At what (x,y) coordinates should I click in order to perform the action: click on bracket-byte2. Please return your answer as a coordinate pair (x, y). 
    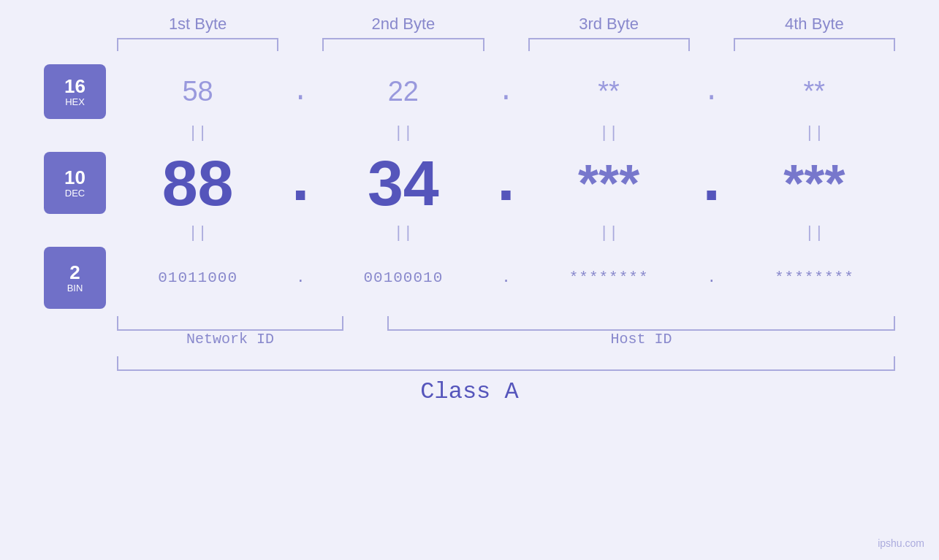
    Looking at the image, I should click on (403, 45).